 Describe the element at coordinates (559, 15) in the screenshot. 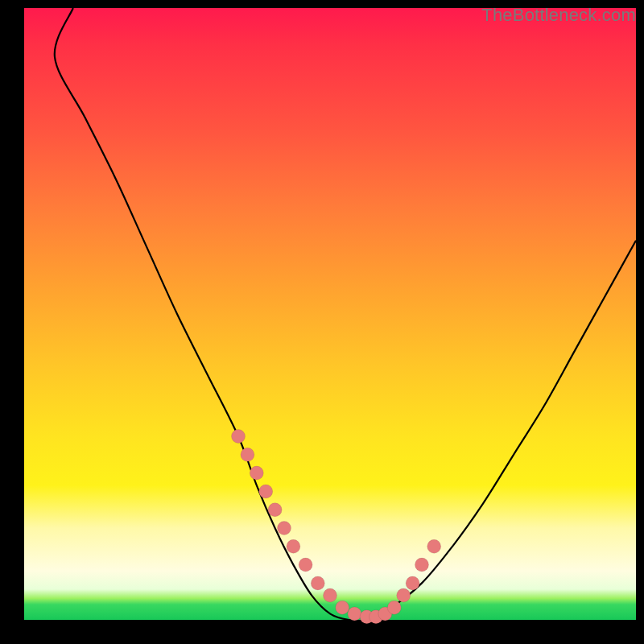

I see `watermark-label: TheBottleneck.com` at that location.